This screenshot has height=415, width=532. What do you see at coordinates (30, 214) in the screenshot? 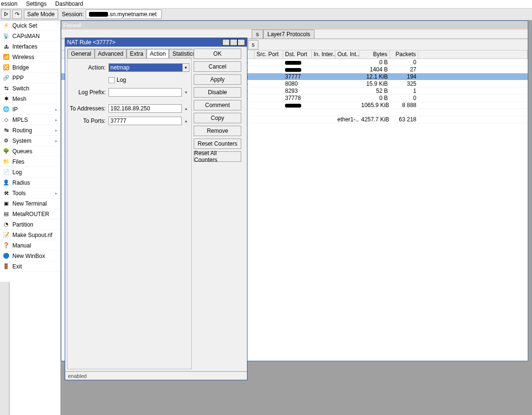
I see `sidebar-item-metarouter: ▤MetaROUTER` at bounding box center [30, 214].